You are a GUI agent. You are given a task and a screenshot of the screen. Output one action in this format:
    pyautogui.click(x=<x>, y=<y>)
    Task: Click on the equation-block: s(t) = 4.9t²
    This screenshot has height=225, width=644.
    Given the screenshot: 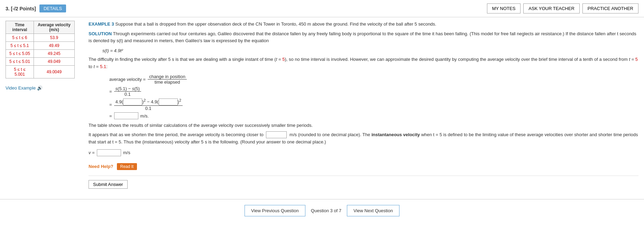 What is the action you would take?
    pyautogui.click(x=370, y=50)
    